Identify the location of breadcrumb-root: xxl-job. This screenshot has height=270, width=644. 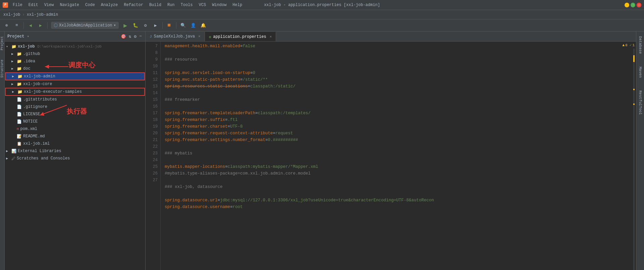
(12, 15).